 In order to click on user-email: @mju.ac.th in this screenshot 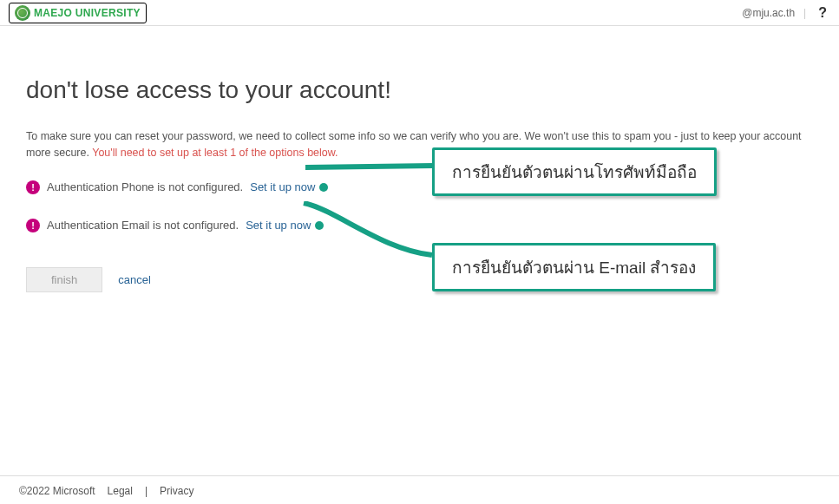, I will do `click(769, 13)`.